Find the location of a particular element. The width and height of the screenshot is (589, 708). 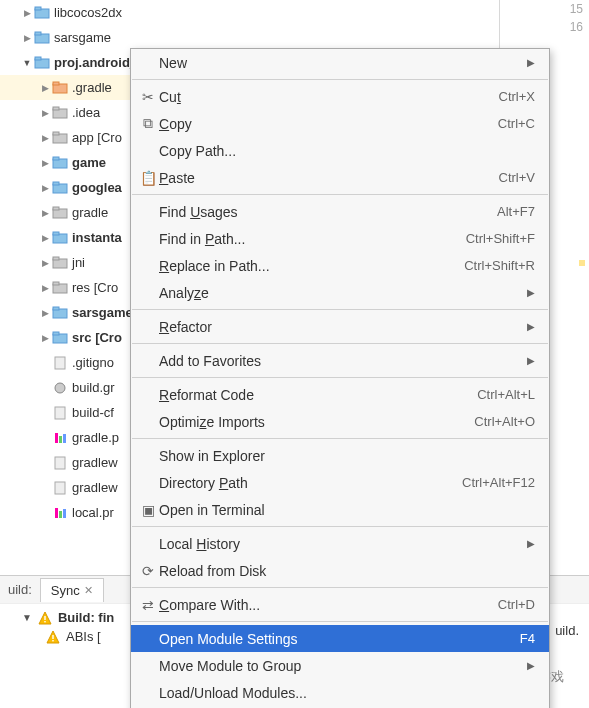

menu-local-history: Local History▶ is located at coordinates (340, 544).